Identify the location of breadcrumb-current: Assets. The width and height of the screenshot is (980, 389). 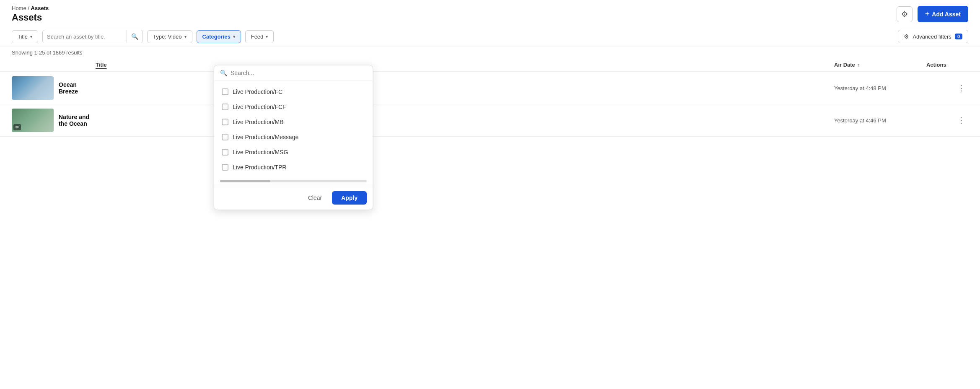
(40, 8).